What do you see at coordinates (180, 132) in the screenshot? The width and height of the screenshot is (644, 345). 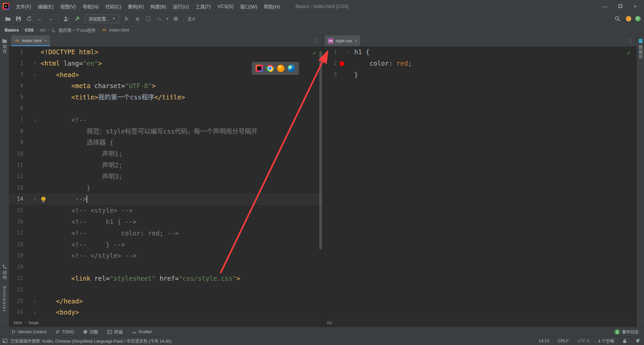 I see `code-text: 规范：style标签可以编写css代码，每一个声明用分号隔开` at bounding box center [180, 132].